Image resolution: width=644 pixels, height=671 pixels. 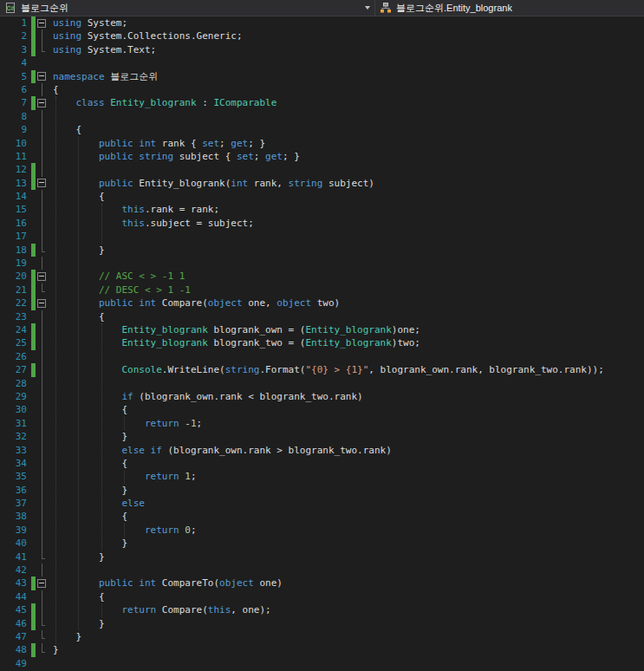 What do you see at coordinates (346, 276) in the screenshot?
I see `code-text: // ASC < > -1 1` at bounding box center [346, 276].